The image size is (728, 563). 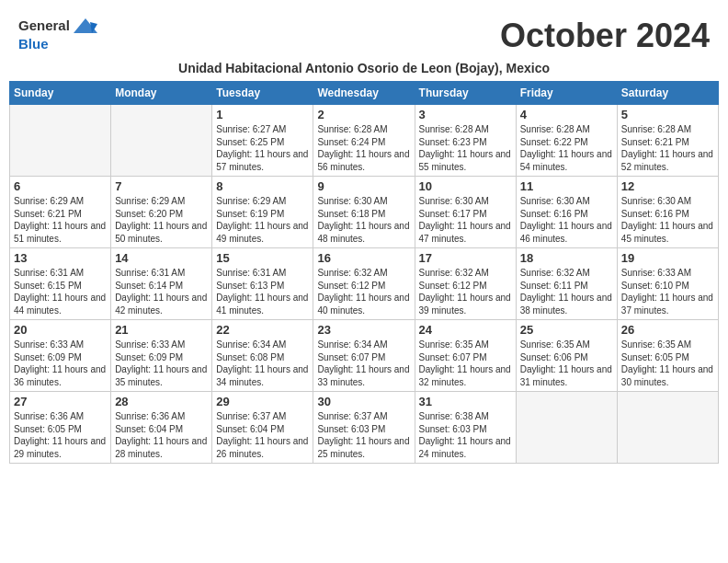 I want to click on calendar-cell: 17Sunrise: 6:32 AM Sunset: 6:12 PM Dayli…, so click(x=465, y=284).